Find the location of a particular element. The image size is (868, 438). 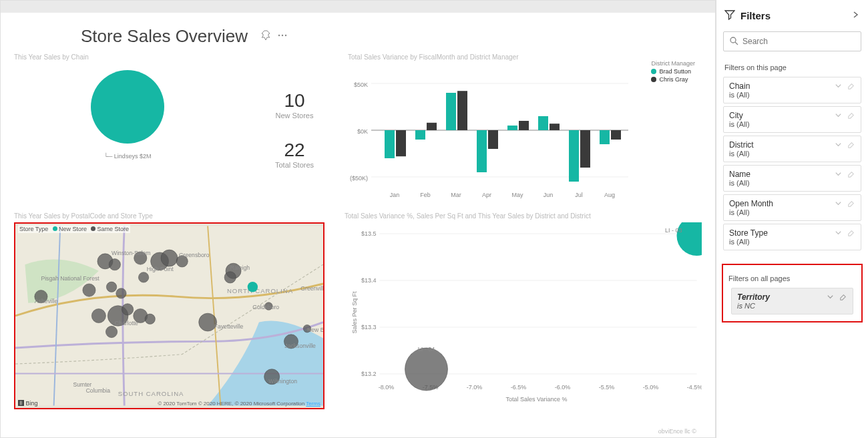

svg-text: Jacksonville is located at coordinates (300, 346).